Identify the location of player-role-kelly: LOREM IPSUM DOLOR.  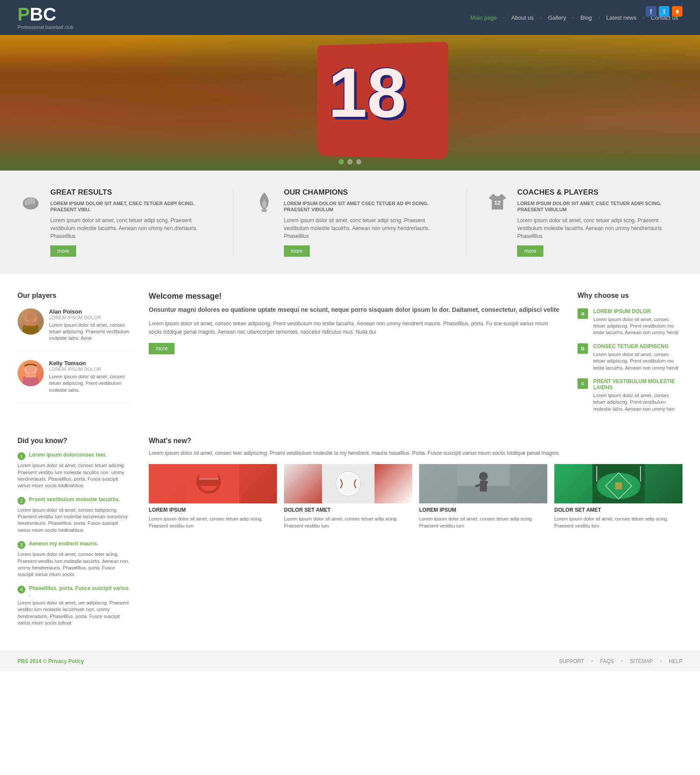
(90, 369).